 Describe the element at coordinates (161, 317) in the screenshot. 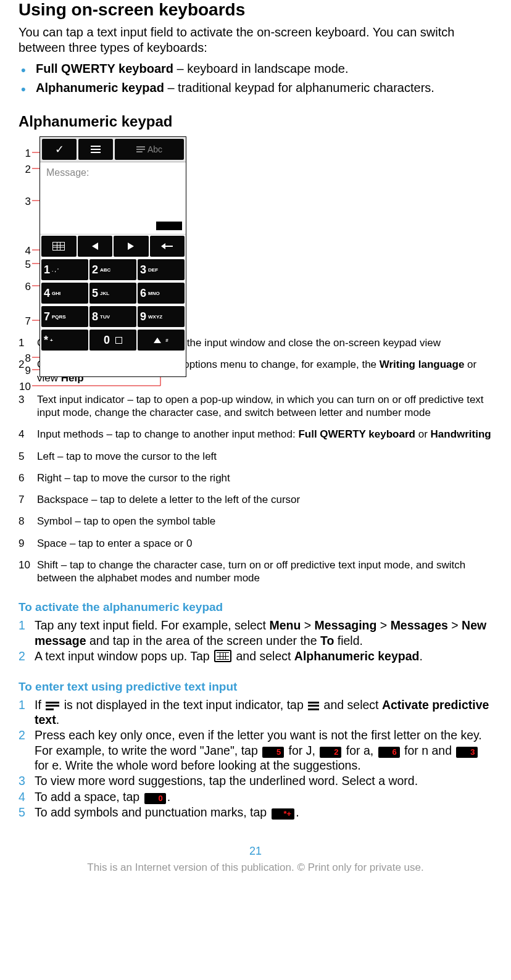

I see `key-9: 9WXYZ` at that location.